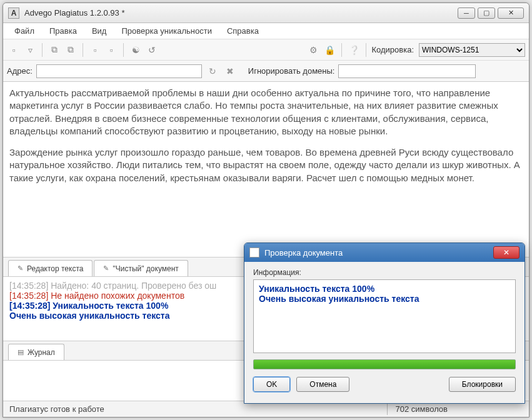 This screenshot has height=420, width=532. What do you see at coordinates (24, 31) in the screenshot?
I see `menu-file: Файл` at bounding box center [24, 31].